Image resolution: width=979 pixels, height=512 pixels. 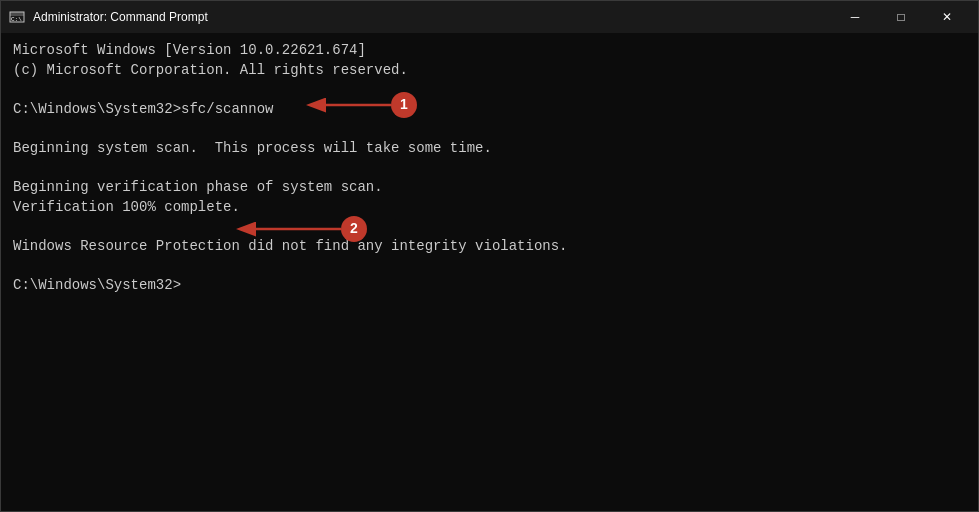 I want to click on terminal-line-verification-complete: Verification 100% complete., so click(x=490, y=208).